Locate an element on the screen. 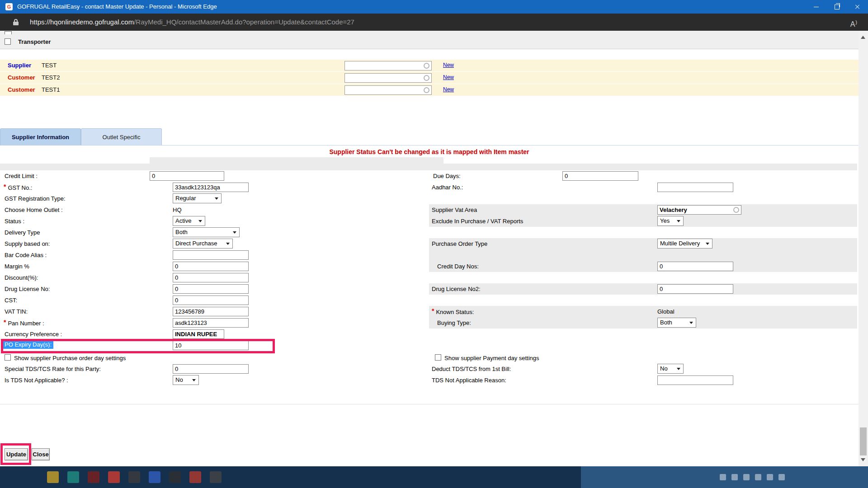 This screenshot has width=868, height=488. currency-preference-label: Currency Preference : is located at coordinates (33, 334).